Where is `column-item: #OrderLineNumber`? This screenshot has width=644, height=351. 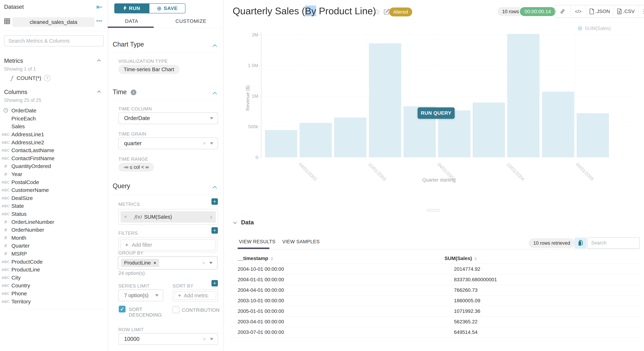 column-item: #OrderLineNumber is located at coordinates (54, 222).